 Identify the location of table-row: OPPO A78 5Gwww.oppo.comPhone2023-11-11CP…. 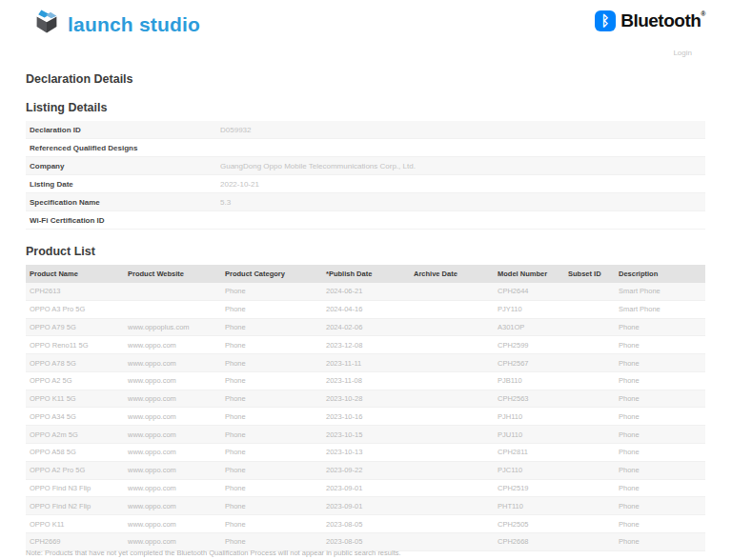
(366, 364).